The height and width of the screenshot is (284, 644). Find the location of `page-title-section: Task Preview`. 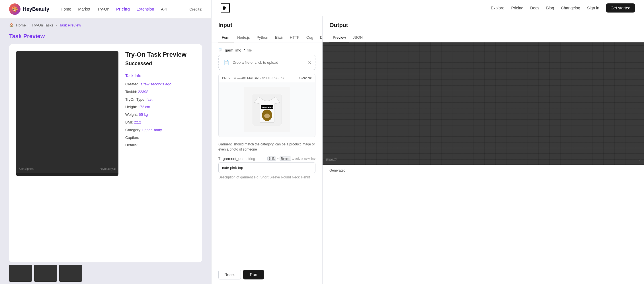

page-title-section: Task Preview is located at coordinates (106, 38).